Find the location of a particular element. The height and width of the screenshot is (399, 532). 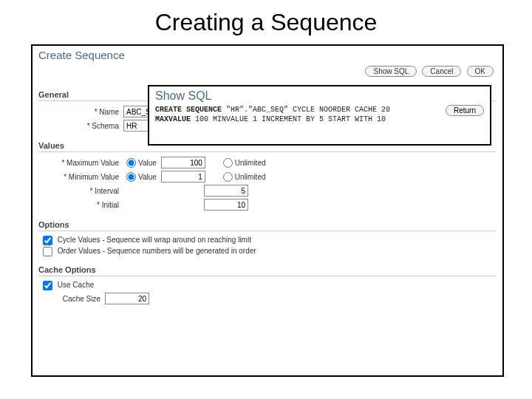

sql-line2-rest: 100 MINVALUE 1 INCREMENT BY 5 START WITH… is located at coordinates (288, 120).